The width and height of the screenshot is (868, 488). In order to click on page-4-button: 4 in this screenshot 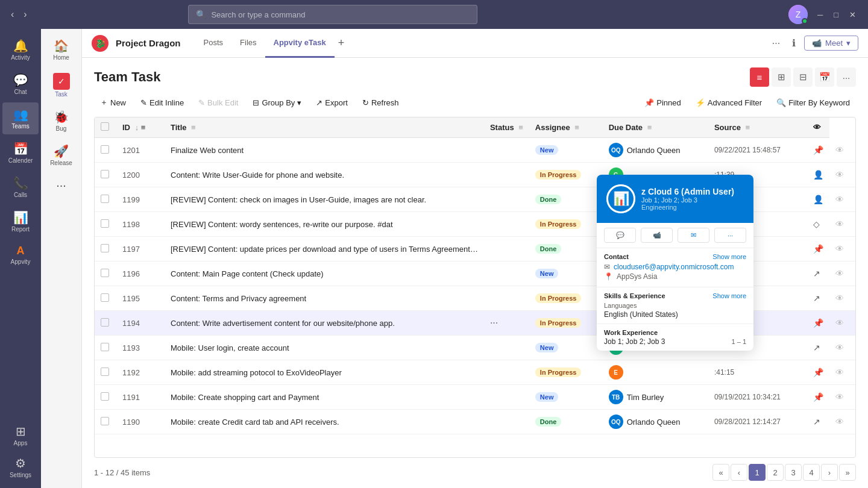, I will do `click(811, 472)`.